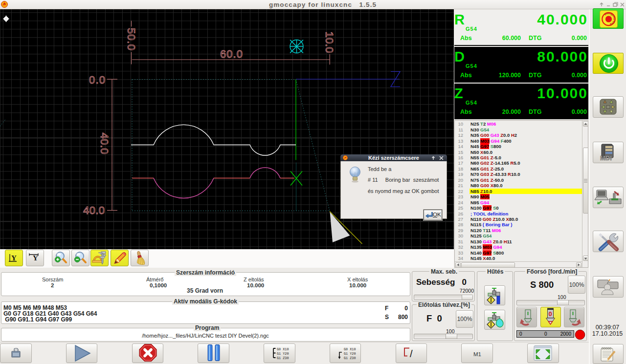  What do you see at coordinates (606, 158) in the screenshot?
I see `svg-text: MDI` at bounding box center [606, 158].